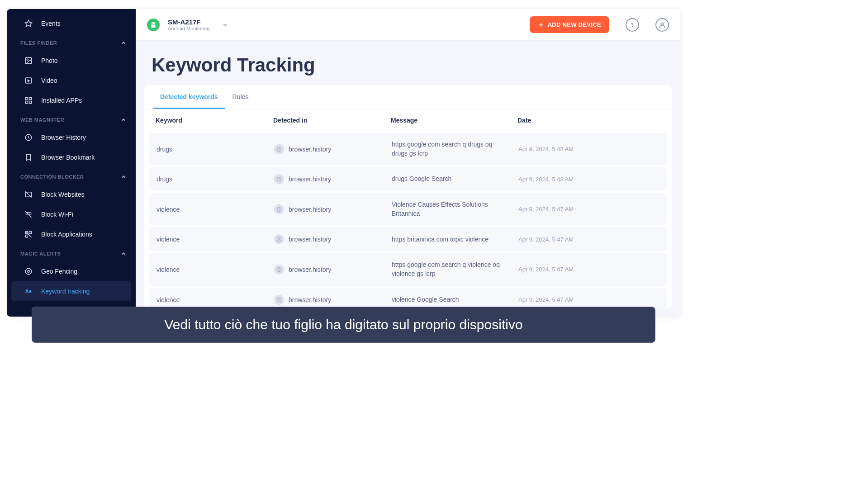 This screenshot has width=868, height=488. I want to click on col-date: Date, so click(589, 120).